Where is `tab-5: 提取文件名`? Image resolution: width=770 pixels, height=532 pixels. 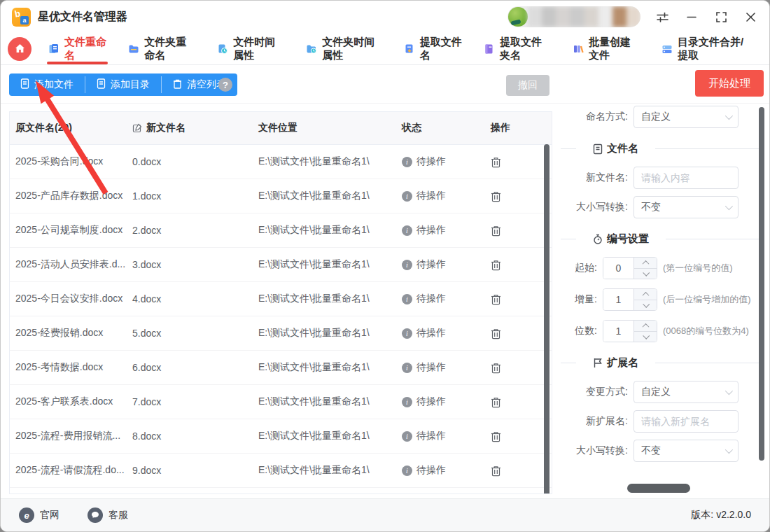
tab-5: 提取文件名 is located at coordinates (433, 49).